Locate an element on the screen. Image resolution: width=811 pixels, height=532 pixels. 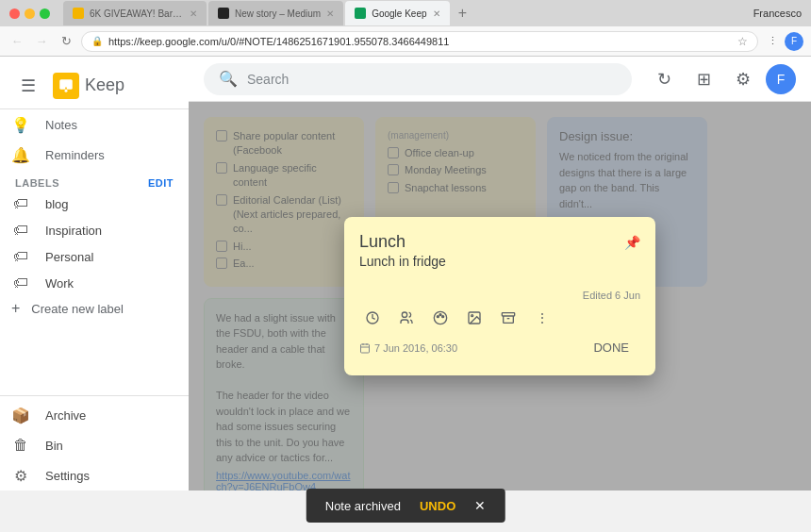
keep-logo-icon is located at coordinates (66, 86).